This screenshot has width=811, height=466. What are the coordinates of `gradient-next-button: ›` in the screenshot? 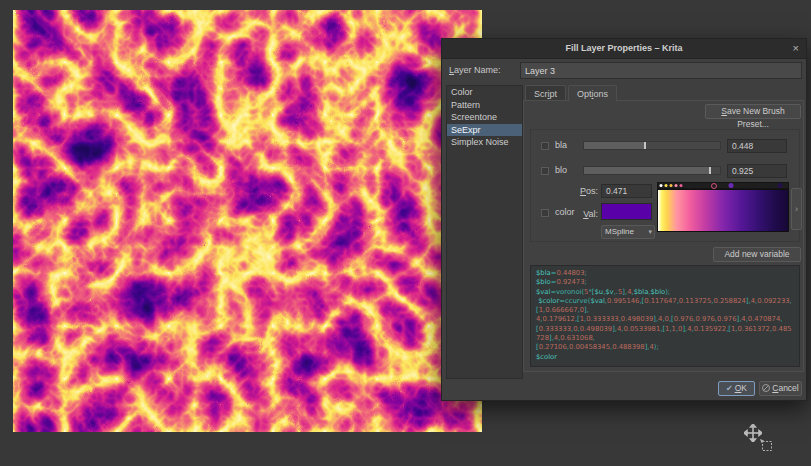 It's located at (796, 209).